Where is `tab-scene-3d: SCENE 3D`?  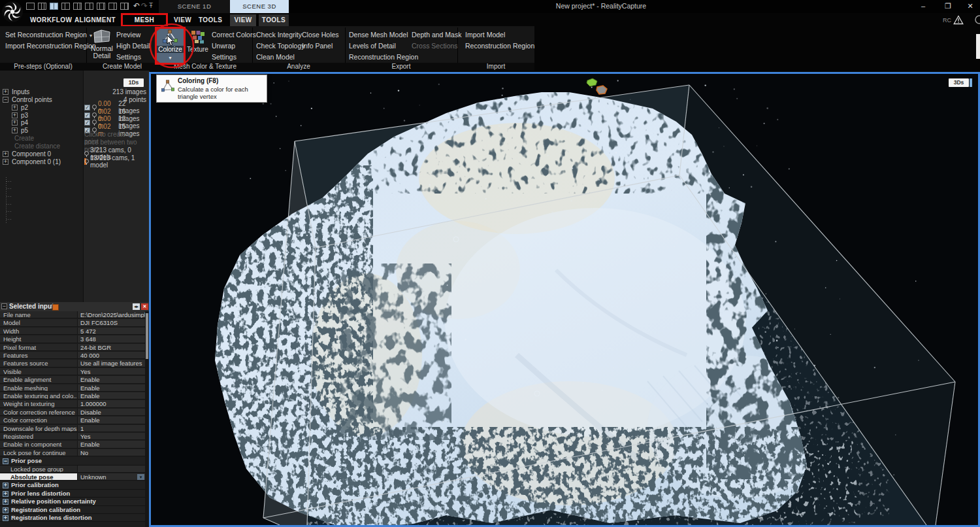
tab-scene-3d: SCENE 3D is located at coordinates (259, 7).